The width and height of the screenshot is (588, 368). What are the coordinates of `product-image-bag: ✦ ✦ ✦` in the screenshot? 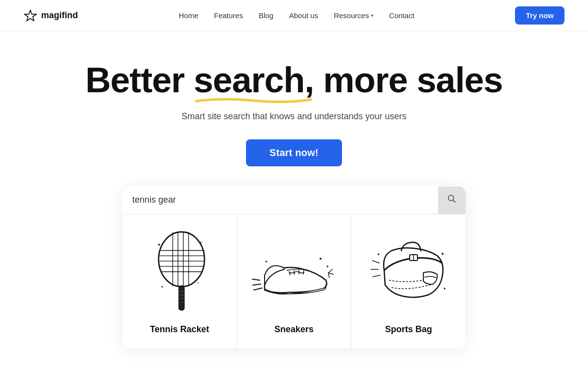 It's located at (409, 270).